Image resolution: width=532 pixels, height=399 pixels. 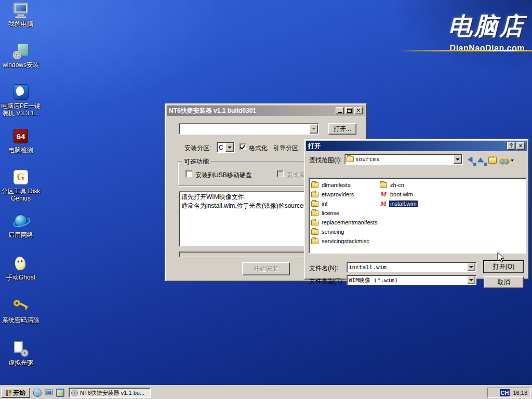 I want to click on filename-label: 文件名(N):, so click(x=324, y=268).